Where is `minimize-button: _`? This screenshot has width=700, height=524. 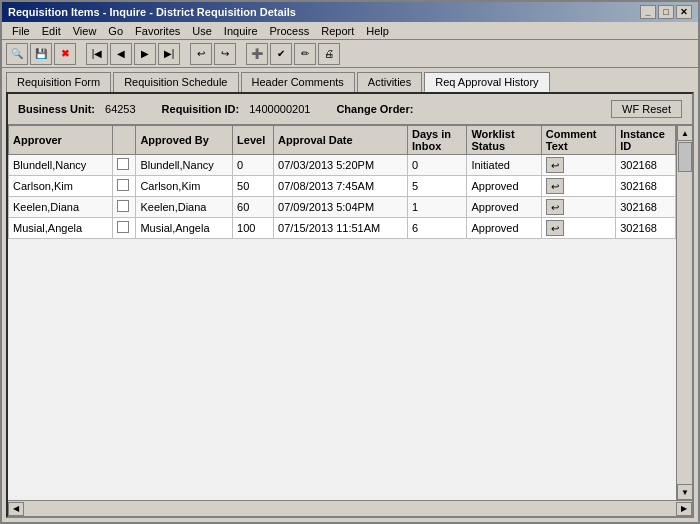
minimize-button: _ is located at coordinates (648, 12).